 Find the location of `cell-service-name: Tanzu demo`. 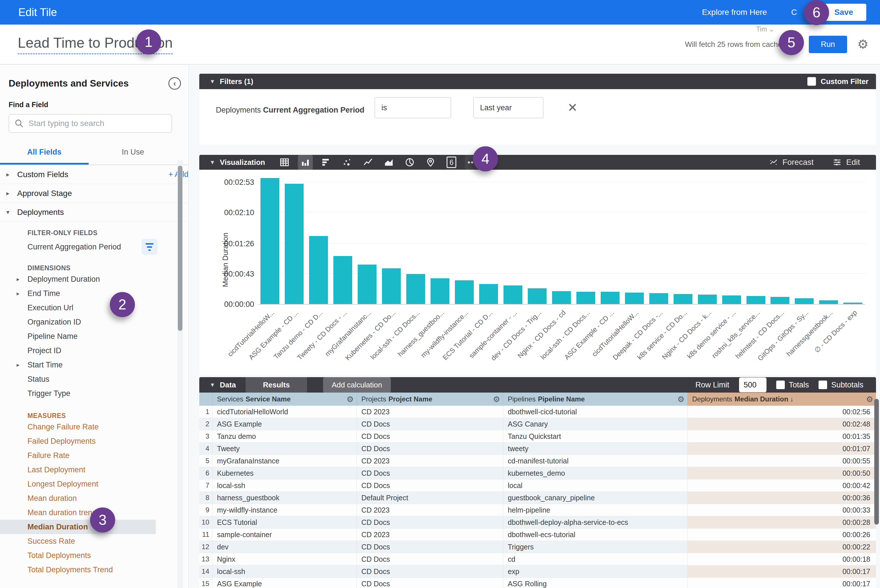

cell-service-name: Tanzu demo is located at coordinates (284, 436).